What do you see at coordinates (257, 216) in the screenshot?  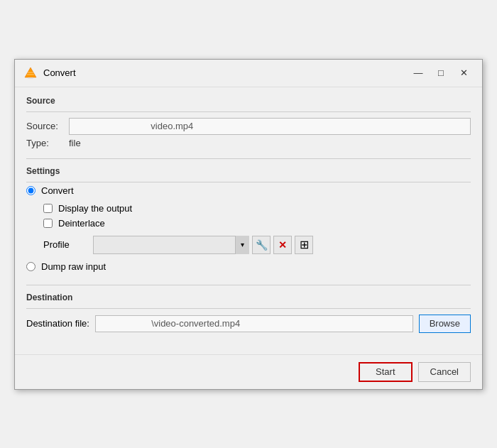 I see `checkbox-group: Display the output Deinterlace` at bounding box center [257, 216].